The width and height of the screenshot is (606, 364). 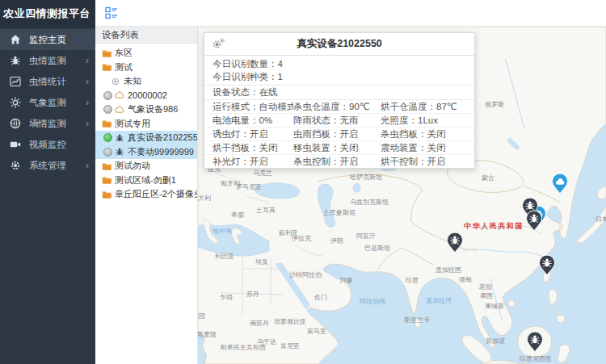 I want to click on app-title: 农业四情测报平台, so click(x=48, y=13).